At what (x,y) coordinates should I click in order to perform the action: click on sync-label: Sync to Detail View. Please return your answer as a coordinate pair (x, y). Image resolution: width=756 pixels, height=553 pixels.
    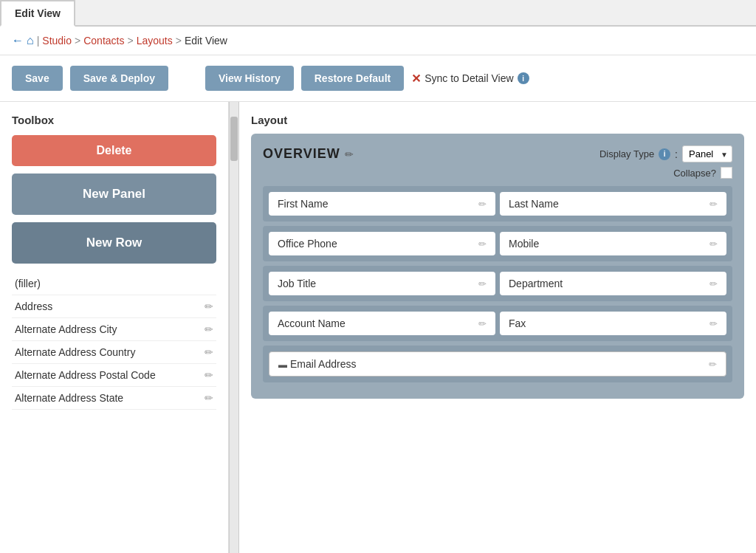
    Looking at the image, I should click on (469, 78).